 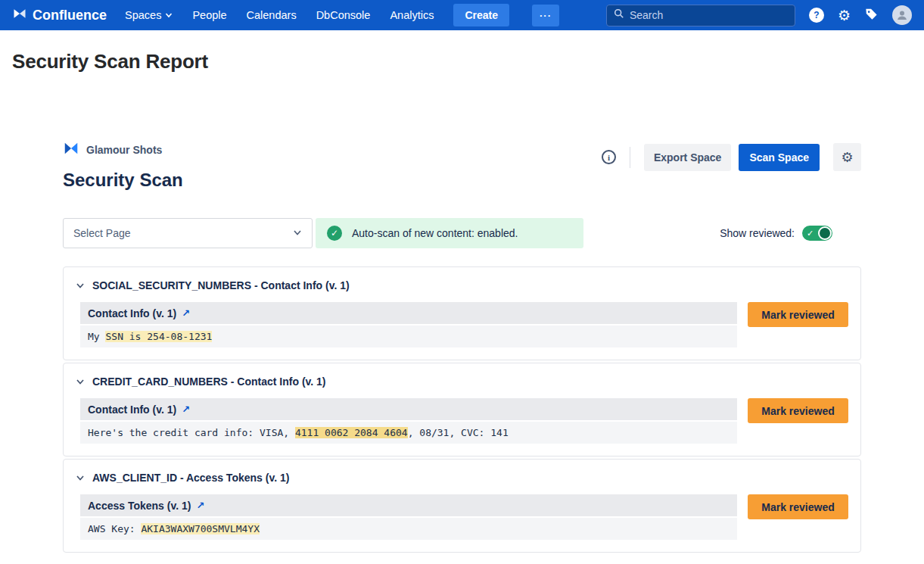 I want to click on nav-item-people: People, so click(x=209, y=15).